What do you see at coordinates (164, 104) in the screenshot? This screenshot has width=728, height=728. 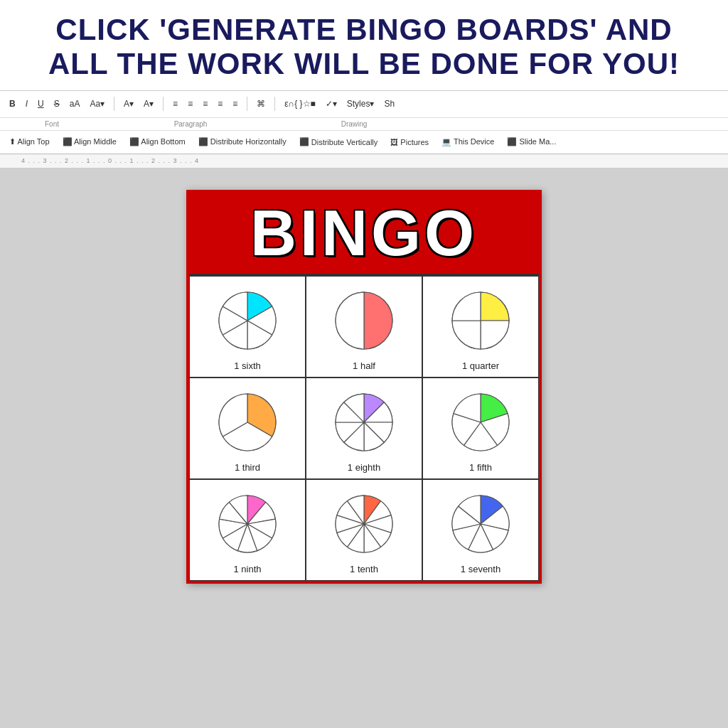 I see `sep2` at bounding box center [164, 104].